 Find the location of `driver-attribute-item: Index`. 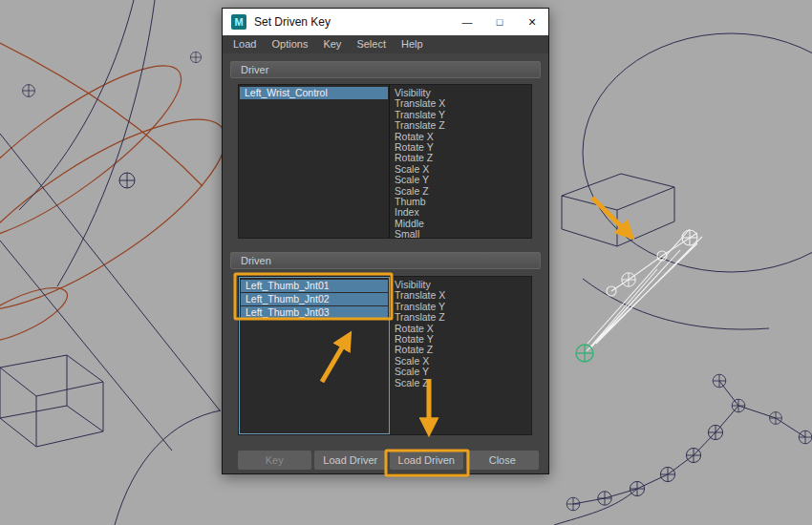

driver-attribute-item: Index is located at coordinates (462, 212).